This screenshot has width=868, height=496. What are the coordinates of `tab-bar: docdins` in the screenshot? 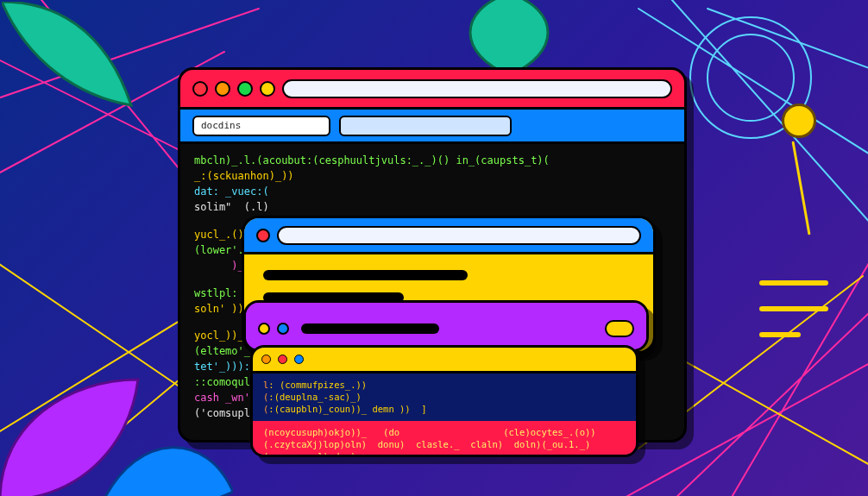 It's located at (432, 127).